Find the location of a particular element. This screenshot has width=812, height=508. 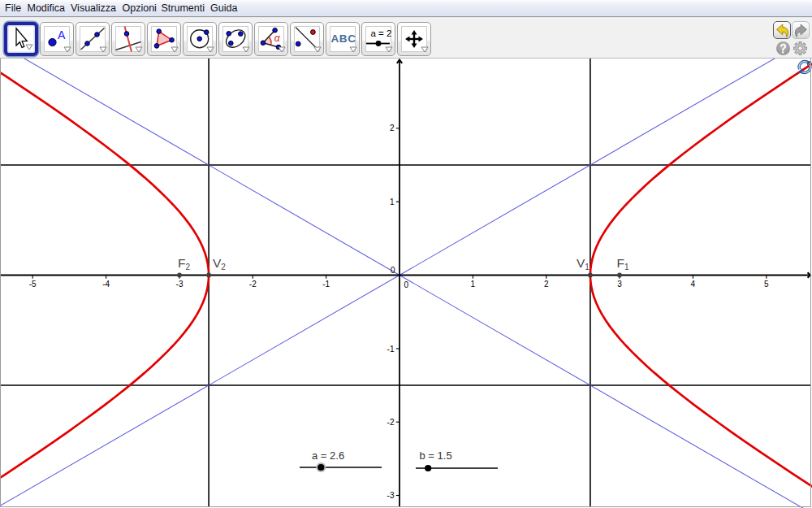

svg-text: a = 2 is located at coordinates (382, 33).